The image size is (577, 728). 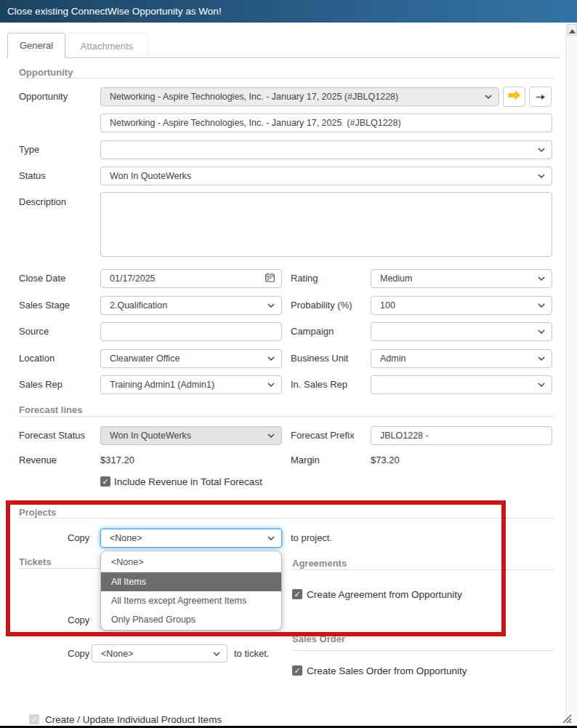 I want to click on probability-select: 100, so click(x=461, y=305).